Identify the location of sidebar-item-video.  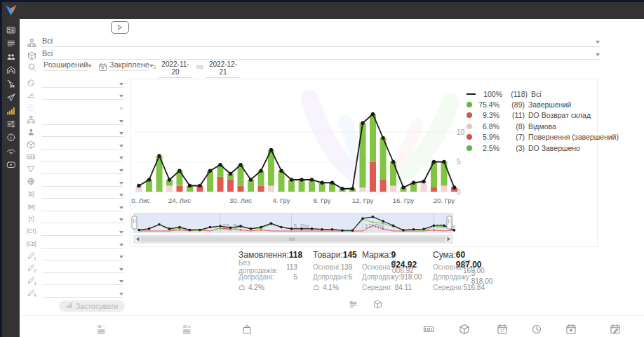
(11, 164).